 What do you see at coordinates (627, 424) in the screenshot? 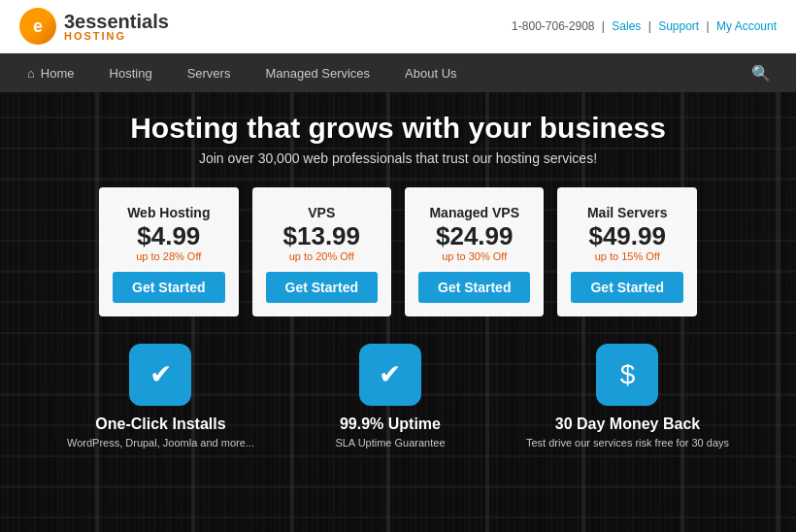
I see `feature-title-2: 30 Day Money Back` at bounding box center [627, 424].